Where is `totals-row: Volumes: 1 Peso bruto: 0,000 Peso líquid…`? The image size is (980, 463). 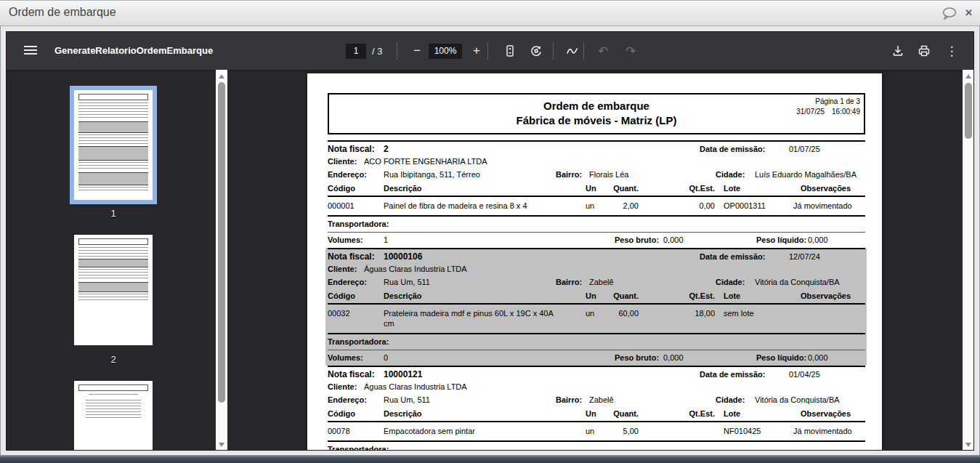 totals-row: Volumes: 1 Peso bruto: 0,000 Peso líquid… is located at coordinates (596, 240).